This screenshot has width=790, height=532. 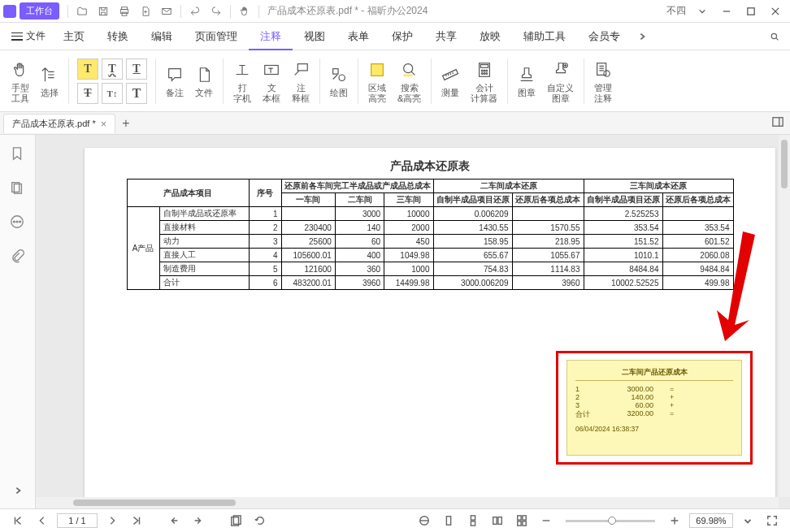 What do you see at coordinates (112, 81) in the screenshot?
I see `text-styles: T T T T T↕ T` at bounding box center [112, 81].